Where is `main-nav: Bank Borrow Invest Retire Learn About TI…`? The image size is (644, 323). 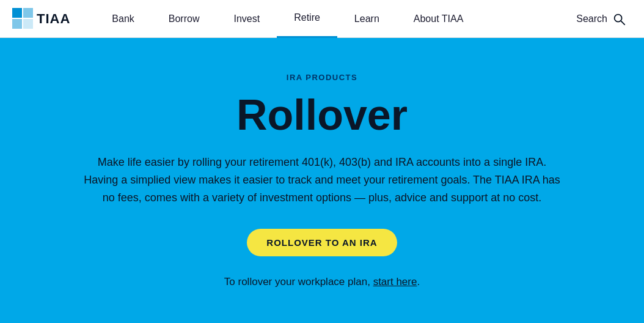
main-nav: Bank Borrow Invest Retire Learn About TI… is located at coordinates (332, 19).